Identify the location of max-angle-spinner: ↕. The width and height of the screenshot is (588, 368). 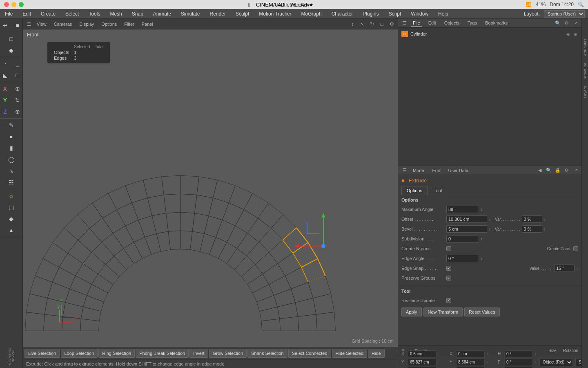
(482, 209).